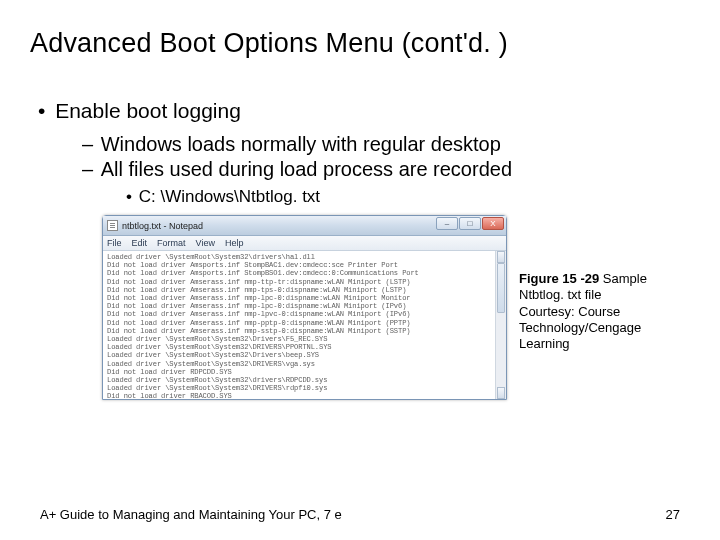  What do you see at coordinates (162, 226) in the screenshot?
I see `notepad-title: ntbtlog.txt - Notepad` at bounding box center [162, 226].